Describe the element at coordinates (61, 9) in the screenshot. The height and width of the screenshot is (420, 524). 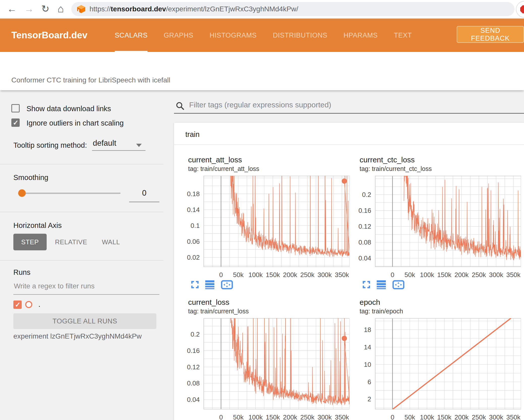
I see `home-icon: ⌂` at that location.